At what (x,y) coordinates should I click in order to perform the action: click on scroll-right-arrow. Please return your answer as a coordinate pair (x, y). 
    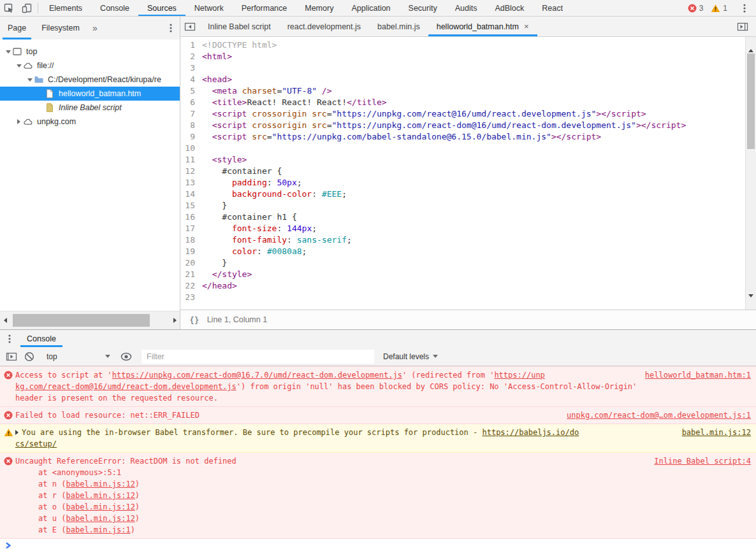
    Looking at the image, I should click on (175, 320).